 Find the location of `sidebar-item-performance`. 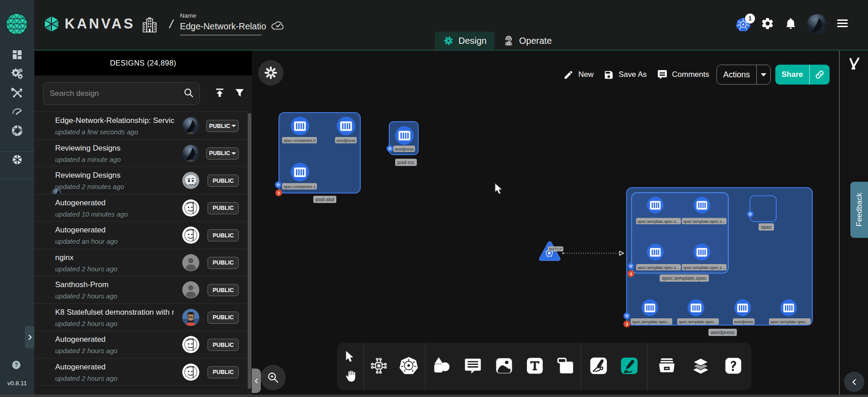

sidebar-item-performance is located at coordinates (17, 112).